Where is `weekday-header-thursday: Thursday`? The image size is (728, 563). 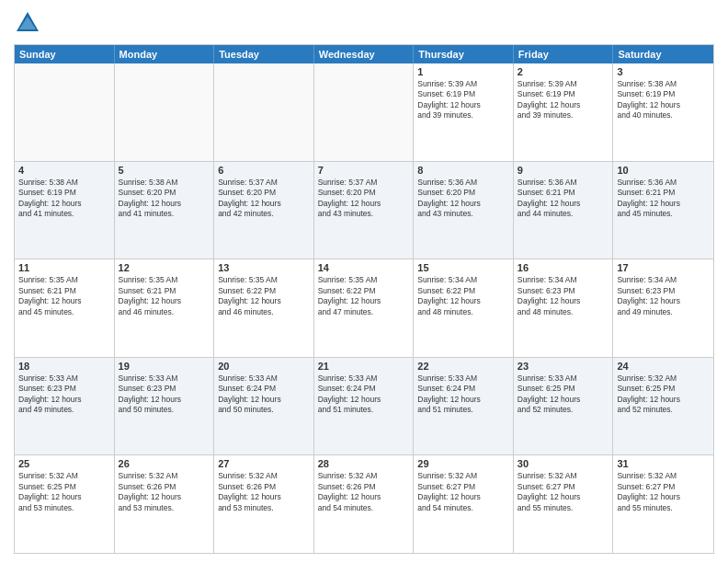
weekday-header-thursday: Thursday is located at coordinates (463, 54).